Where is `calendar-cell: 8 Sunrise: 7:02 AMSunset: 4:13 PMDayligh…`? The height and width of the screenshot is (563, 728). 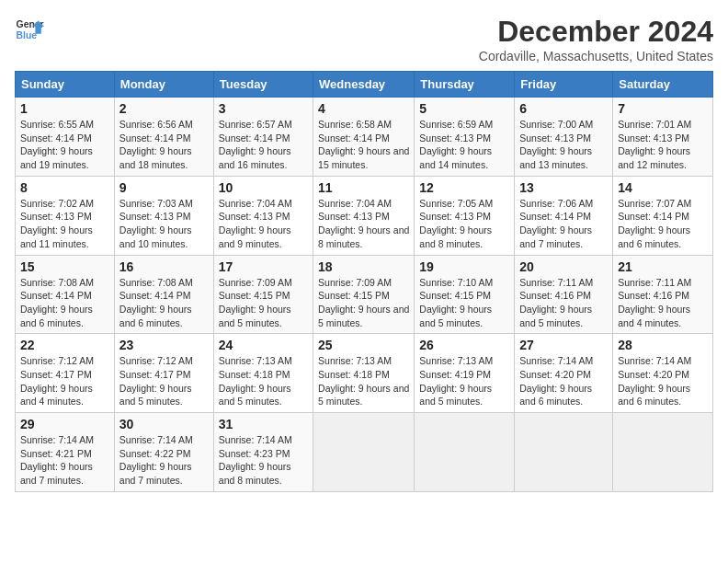
calendar-cell: 8 Sunrise: 7:02 AMSunset: 4:13 PMDayligh… is located at coordinates (65, 215).